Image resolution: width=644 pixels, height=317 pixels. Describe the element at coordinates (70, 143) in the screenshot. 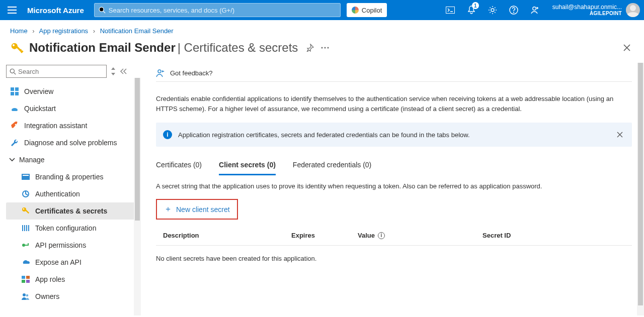

I see `sidebar-item-label: Diagnose and solve problems` at that location.